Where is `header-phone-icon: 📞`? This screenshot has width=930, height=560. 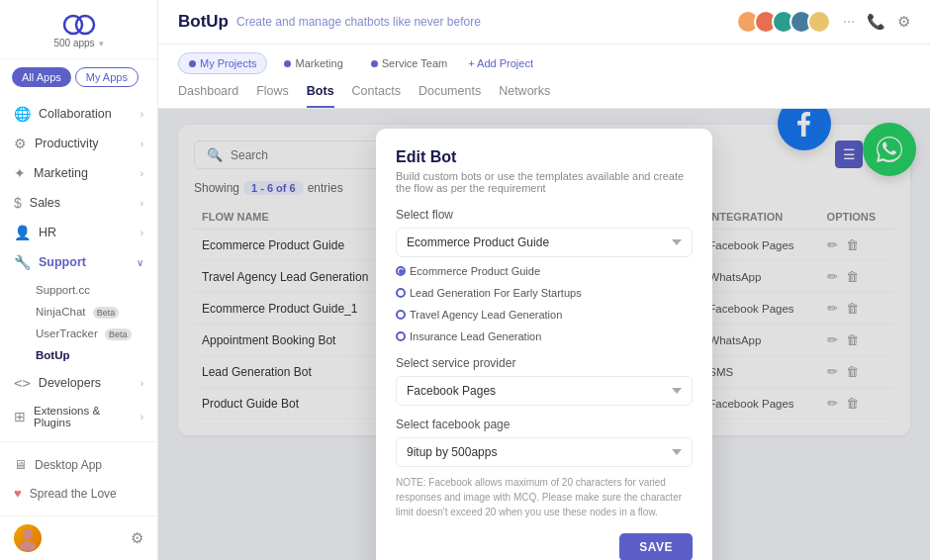 header-phone-icon: 📞 is located at coordinates (877, 22).